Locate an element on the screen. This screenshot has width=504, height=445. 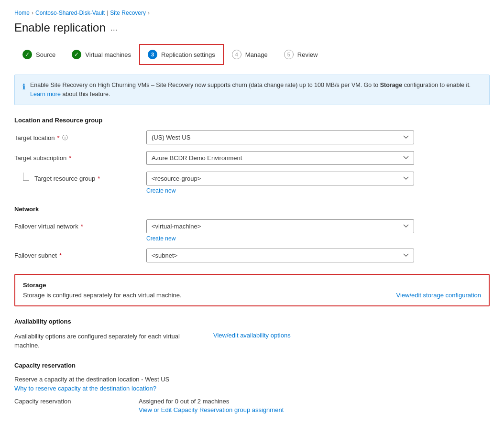
virtual-machines-step-label: Virtual machines is located at coordinates (108, 54).